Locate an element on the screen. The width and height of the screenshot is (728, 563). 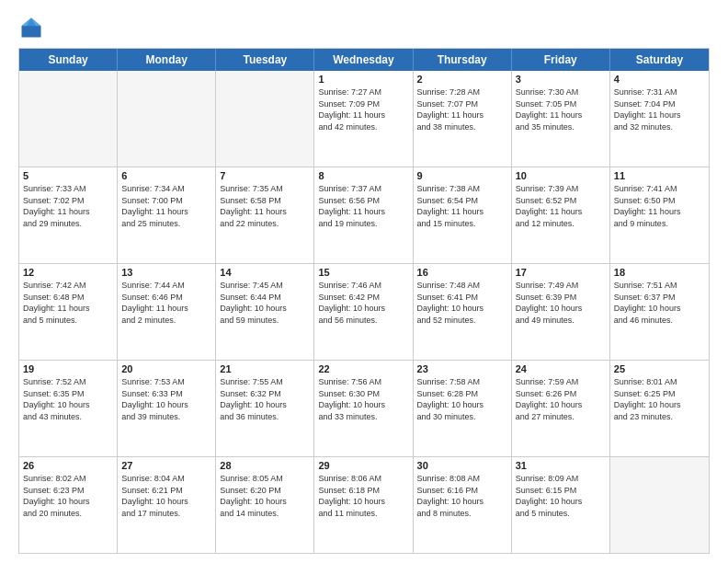
cell-line: Sunset: 7:04 PM is located at coordinates (660, 105).